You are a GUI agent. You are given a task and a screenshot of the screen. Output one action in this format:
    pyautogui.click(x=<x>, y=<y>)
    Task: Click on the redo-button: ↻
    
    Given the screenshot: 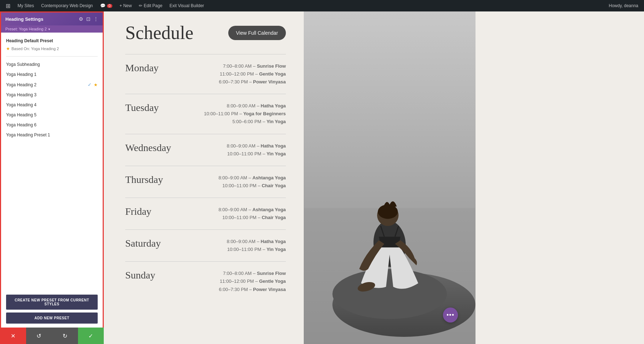 What is the action you would take?
    pyautogui.click(x=65, y=336)
    